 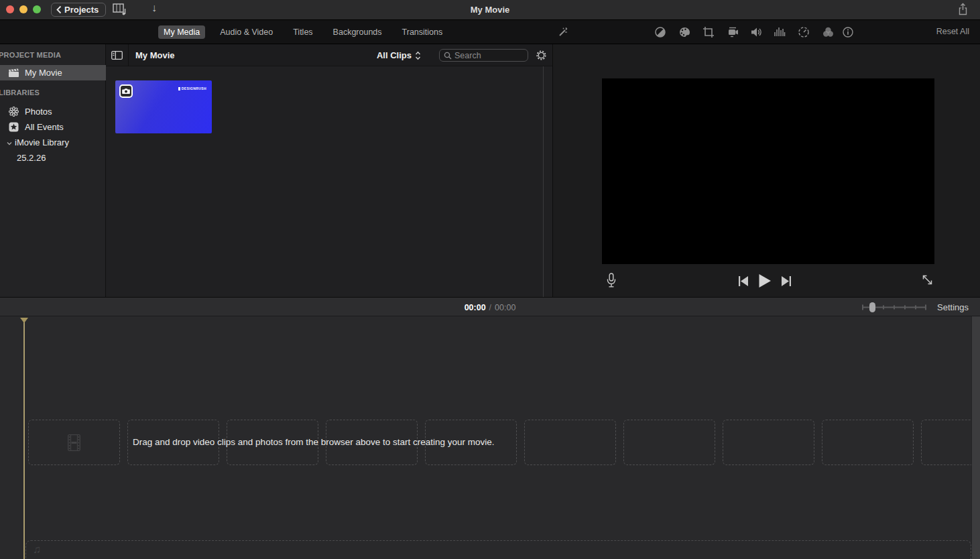 What do you see at coordinates (756, 32) in the screenshot?
I see `volume-icon` at bounding box center [756, 32].